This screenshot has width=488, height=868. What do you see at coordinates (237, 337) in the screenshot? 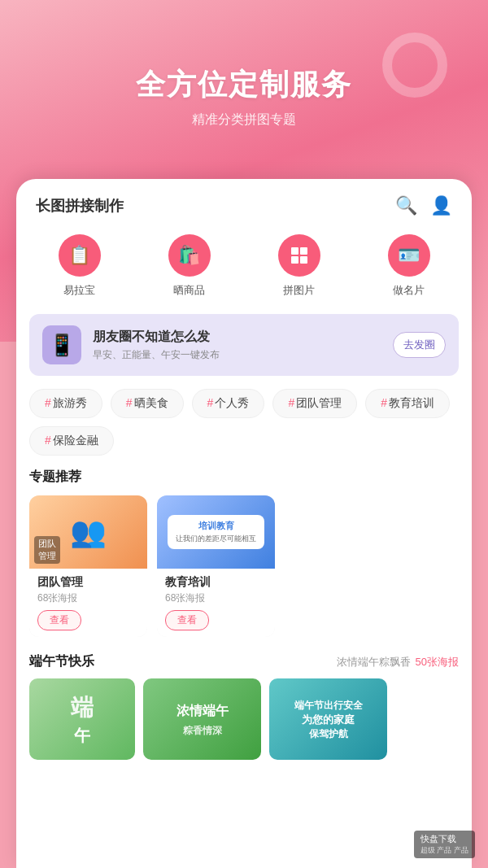
I see `banner-title: 朋友圈不知道怎么发` at bounding box center [237, 337].